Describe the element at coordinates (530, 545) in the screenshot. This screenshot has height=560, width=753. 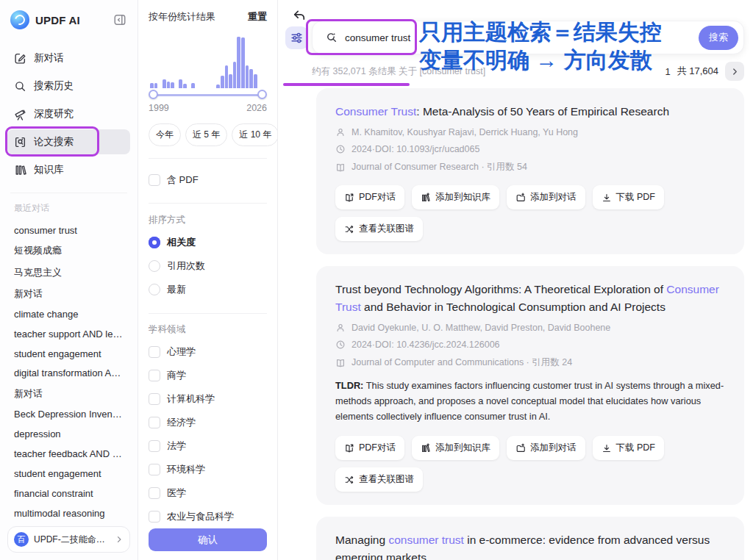
I see `paper-title: Managing consumer trust in e-commerce: e…` at that location.